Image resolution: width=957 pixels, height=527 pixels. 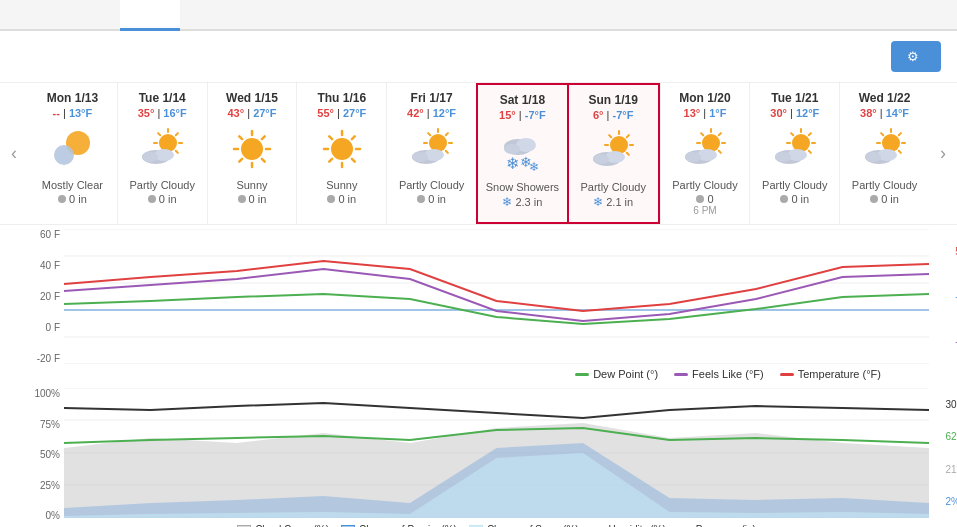 I want to click on day-col-3: Thu 1/1655° | 27°F Sunny 0 in, so click(x=341, y=154).